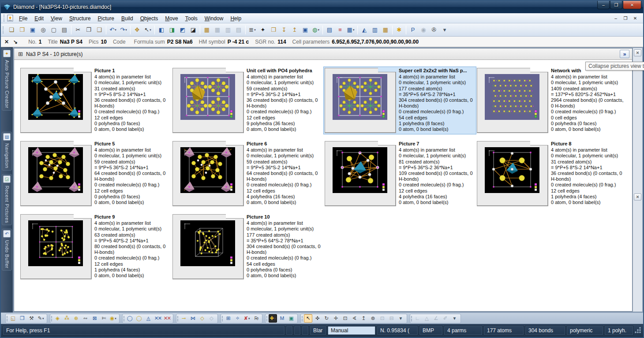  I want to click on spin-tool: ⊛, so click(373, 318).